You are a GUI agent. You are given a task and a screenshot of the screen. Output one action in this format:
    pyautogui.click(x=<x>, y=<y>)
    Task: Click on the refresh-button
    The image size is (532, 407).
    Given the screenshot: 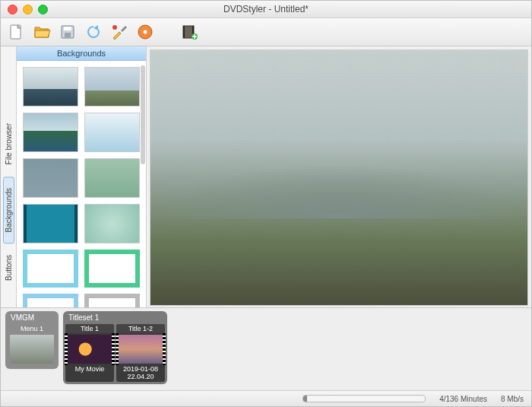 What is the action you would take?
    pyautogui.click(x=93, y=32)
    